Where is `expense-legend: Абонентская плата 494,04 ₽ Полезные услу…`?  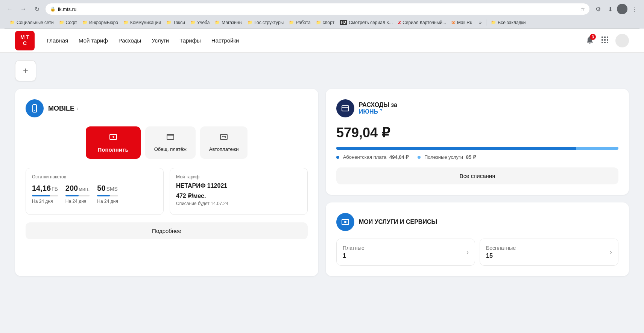
expense-legend: Абонентская плата 494,04 ₽ Полезные услу… is located at coordinates (477, 157).